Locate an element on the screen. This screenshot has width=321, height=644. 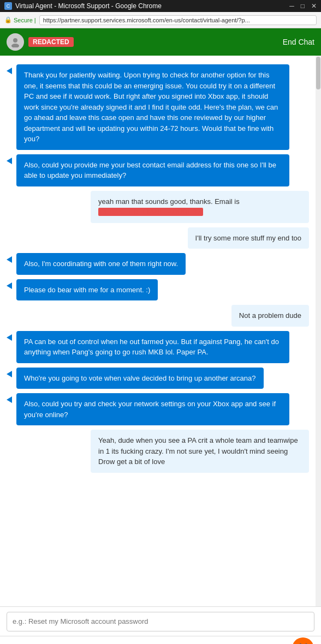
list-item: Also, I'm coordinating with one of them … is located at coordinates (158, 264).